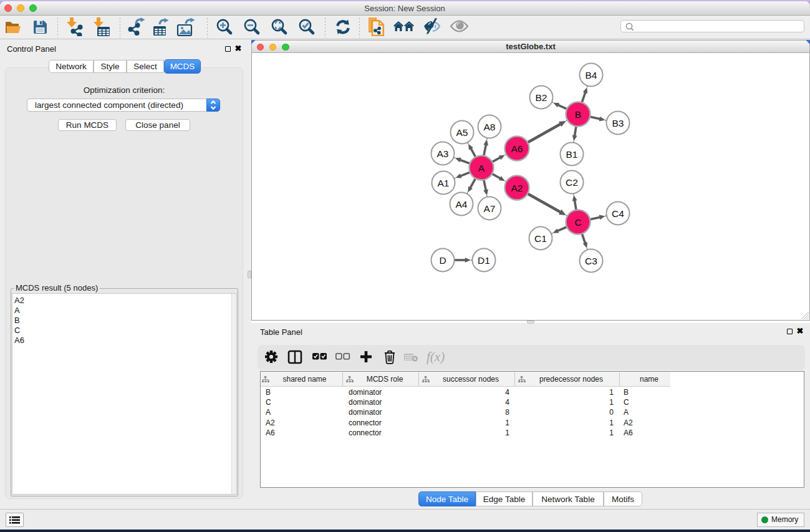 This screenshot has height=532, width=810. I want to click on svg-text: B1, so click(572, 155).